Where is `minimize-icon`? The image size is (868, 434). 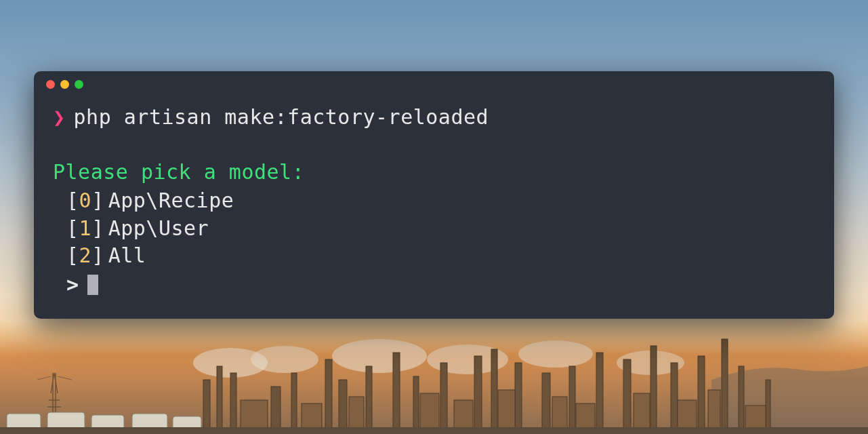
minimize-icon is located at coordinates (65, 84).